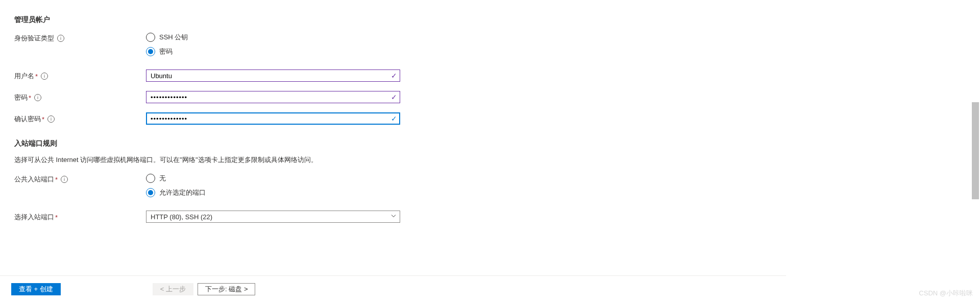  What do you see at coordinates (398, 217) in the screenshot?
I see `select-ports-row: 选择入站端口 * HTTP (80), SSH (22)` at bounding box center [398, 217].